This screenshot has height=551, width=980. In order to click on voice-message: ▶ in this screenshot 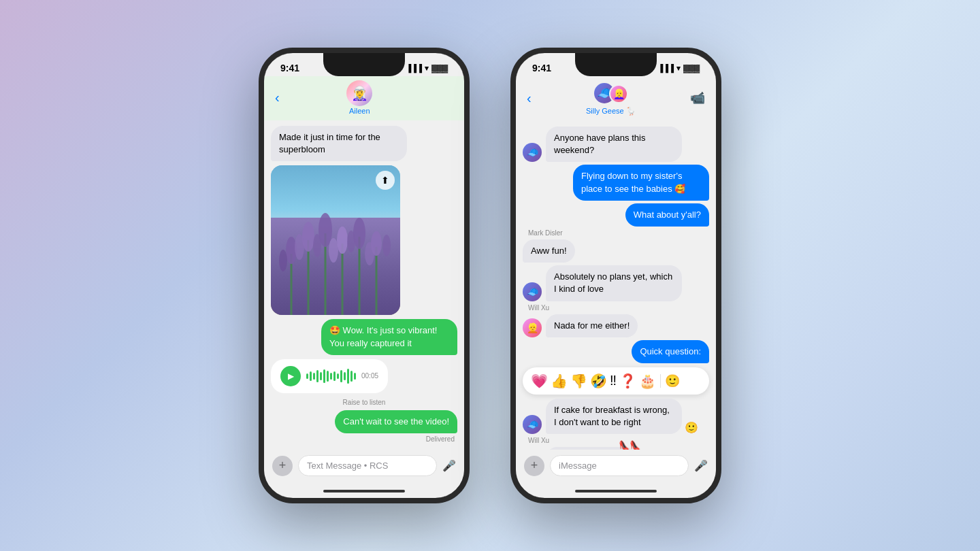, I will do `click(329, 376)`.